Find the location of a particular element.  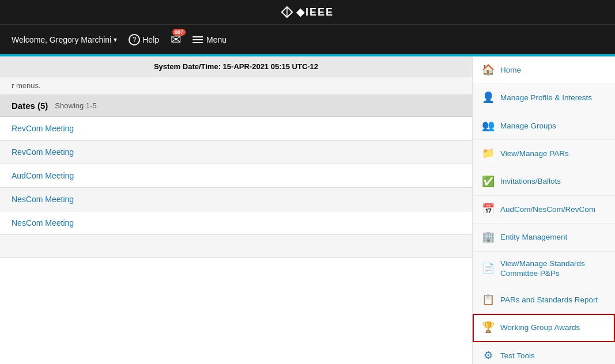

home-icon: 🏠 is located at coordinates (488, 70).